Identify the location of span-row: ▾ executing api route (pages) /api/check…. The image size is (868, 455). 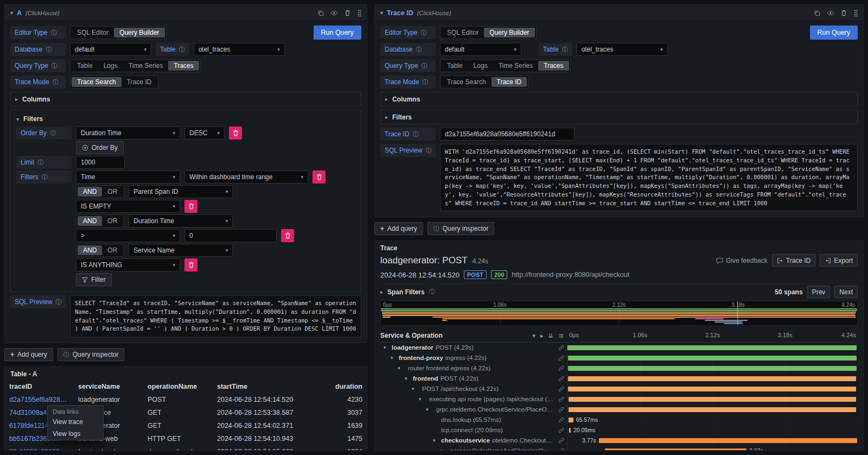
(619, 400).